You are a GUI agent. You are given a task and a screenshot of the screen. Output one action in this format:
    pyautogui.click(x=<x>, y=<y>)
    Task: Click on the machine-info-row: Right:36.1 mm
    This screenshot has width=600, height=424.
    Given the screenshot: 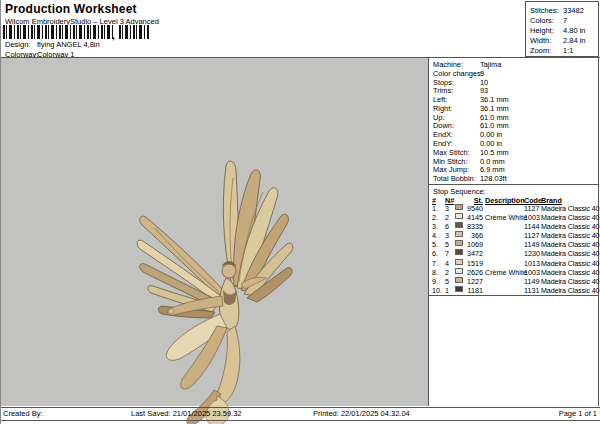 What is the action you would take?
    pyautogui.click(x=514, y=110)
    